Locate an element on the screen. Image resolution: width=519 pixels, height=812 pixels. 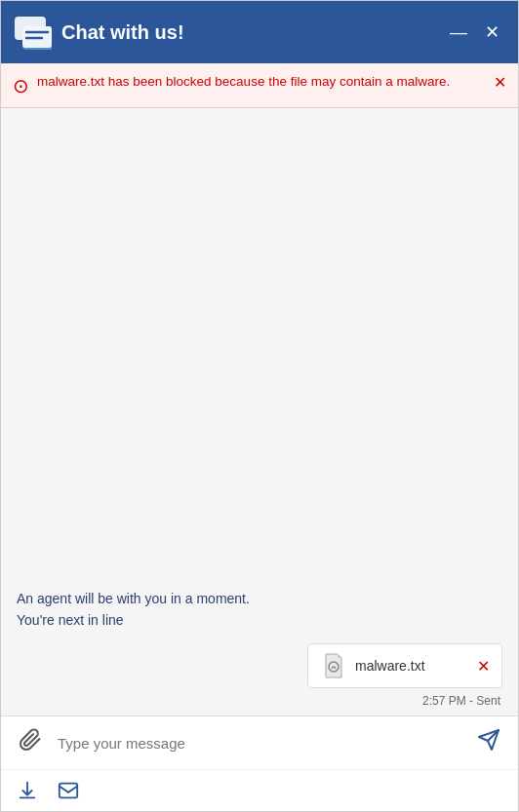
email-button is located at coordinates (68, 791).